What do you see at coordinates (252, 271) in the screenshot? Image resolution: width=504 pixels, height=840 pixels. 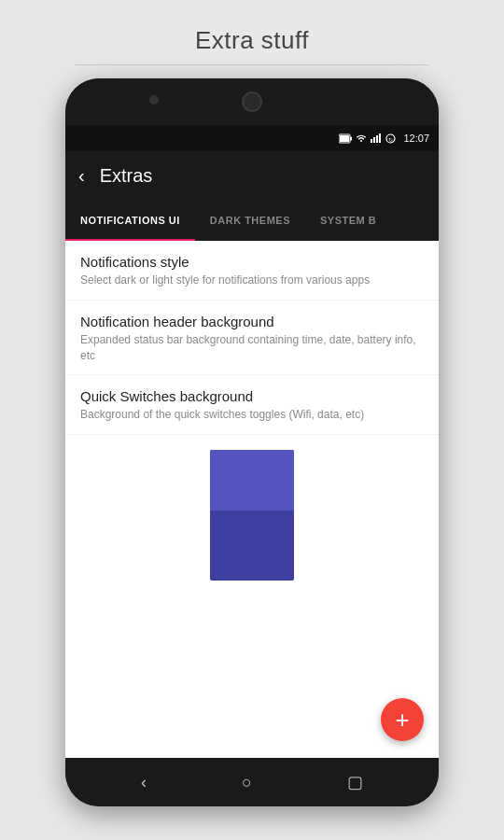 I see `setting-notifications-style: Notifications style Select dark or light…` at bounding box center [252, 271].